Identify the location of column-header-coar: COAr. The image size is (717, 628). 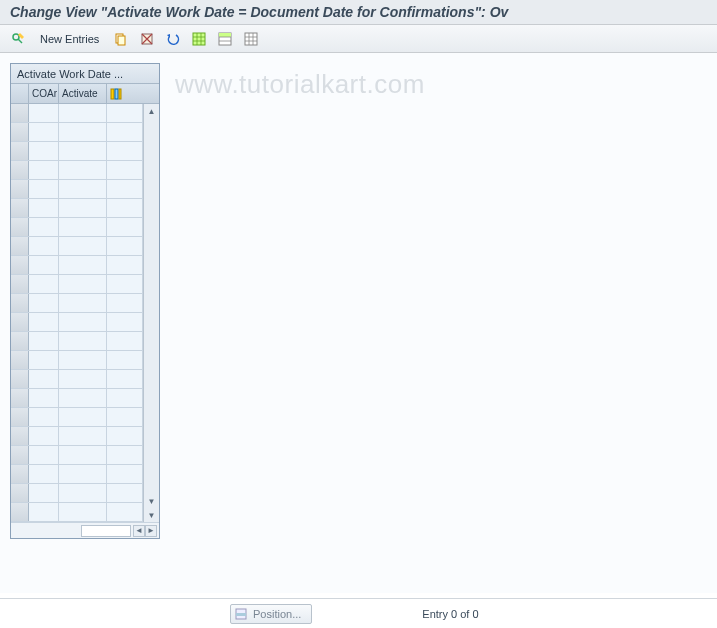
(44, 94).